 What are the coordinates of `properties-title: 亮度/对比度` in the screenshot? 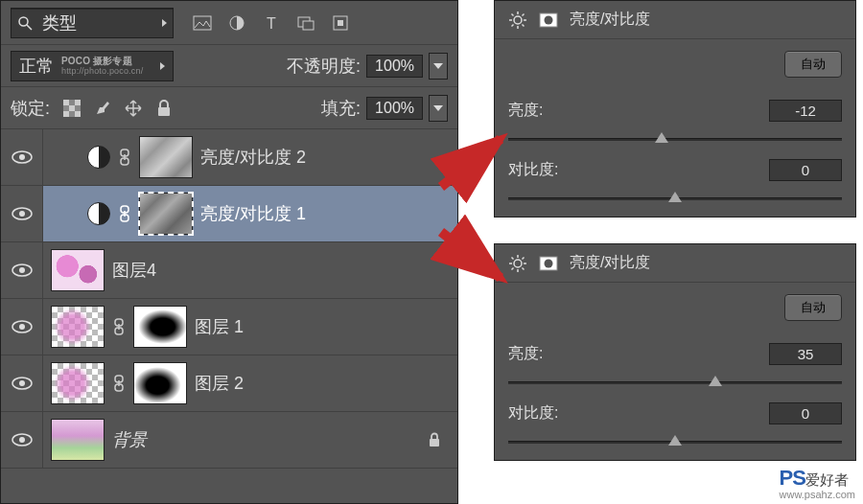 It's located at (610, 19).